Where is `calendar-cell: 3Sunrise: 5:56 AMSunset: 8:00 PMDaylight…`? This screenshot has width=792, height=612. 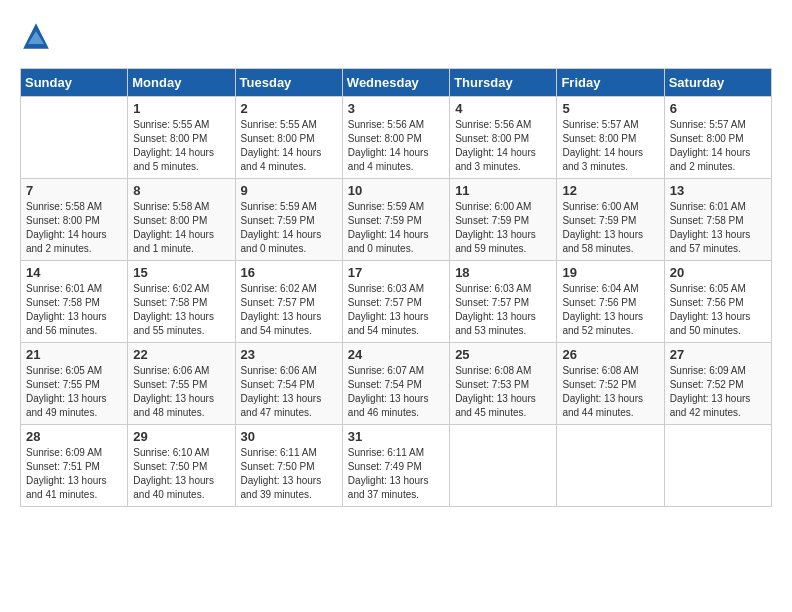
calendar-cell: 3Sunrise: 5:56 AMSunset: 8:00 PMDaylight… is located at coordinates (396, 138).